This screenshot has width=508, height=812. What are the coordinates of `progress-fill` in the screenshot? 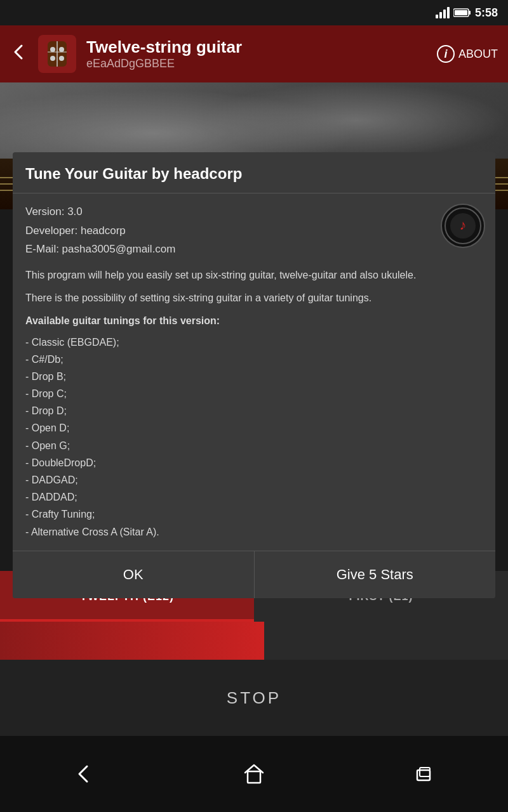 It's located at (132, 641).